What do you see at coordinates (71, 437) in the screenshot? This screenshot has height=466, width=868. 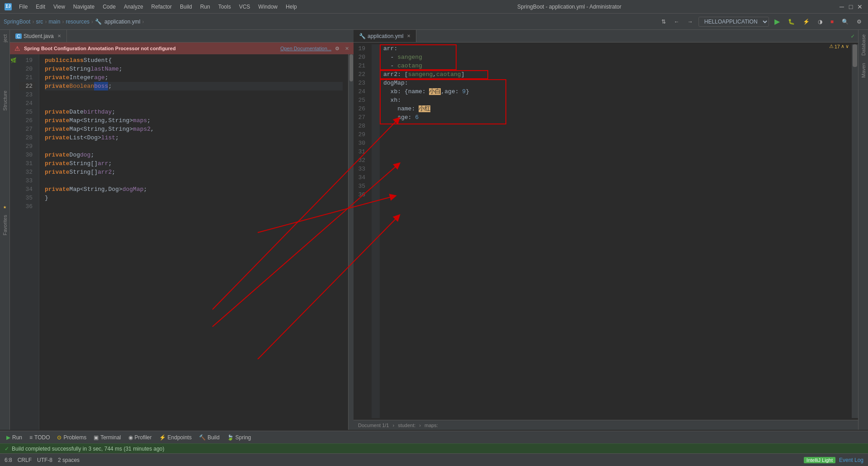 I see `panel-tab-problems: ⊙ Problems` at bounding box center [71, 437].